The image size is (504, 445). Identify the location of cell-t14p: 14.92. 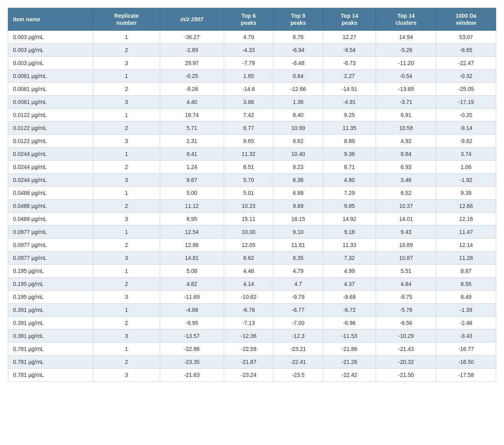
(349, 219).